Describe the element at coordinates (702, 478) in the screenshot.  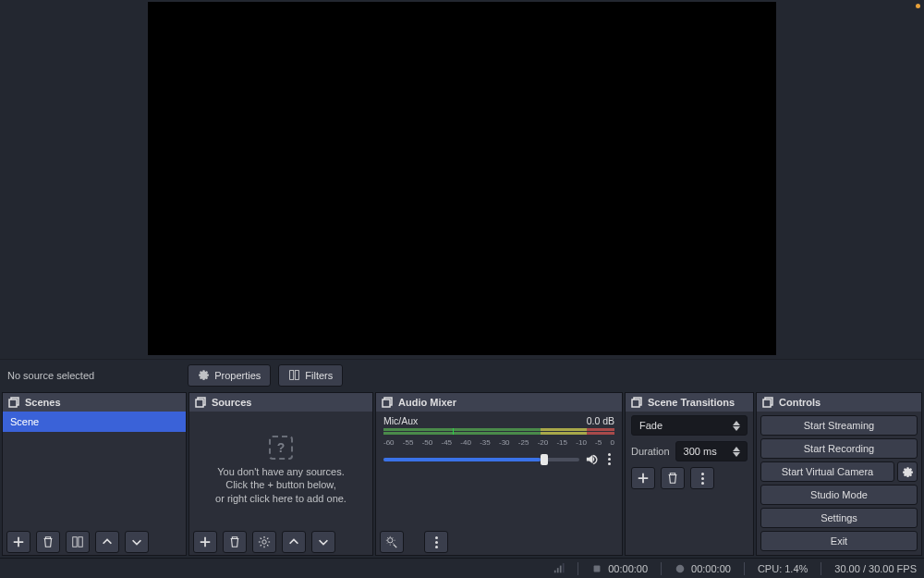
I see `transition-menu-button` at that location.